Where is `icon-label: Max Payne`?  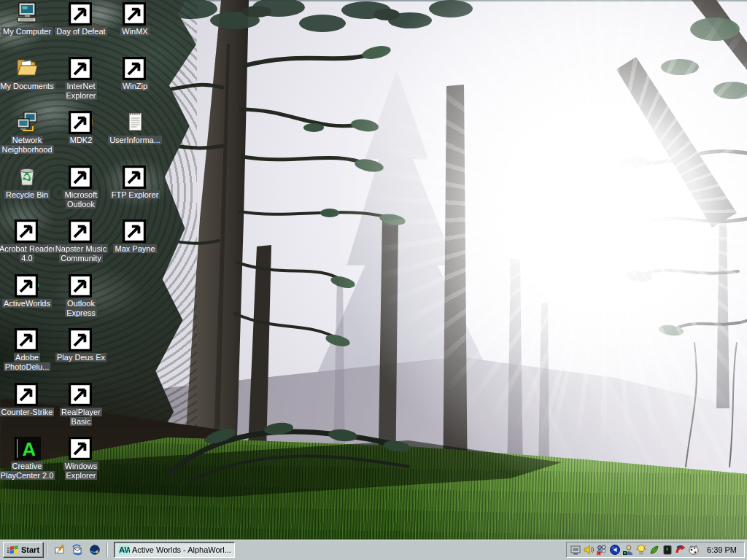
icon-label: Max Payne is located at coordinates (134, 249).